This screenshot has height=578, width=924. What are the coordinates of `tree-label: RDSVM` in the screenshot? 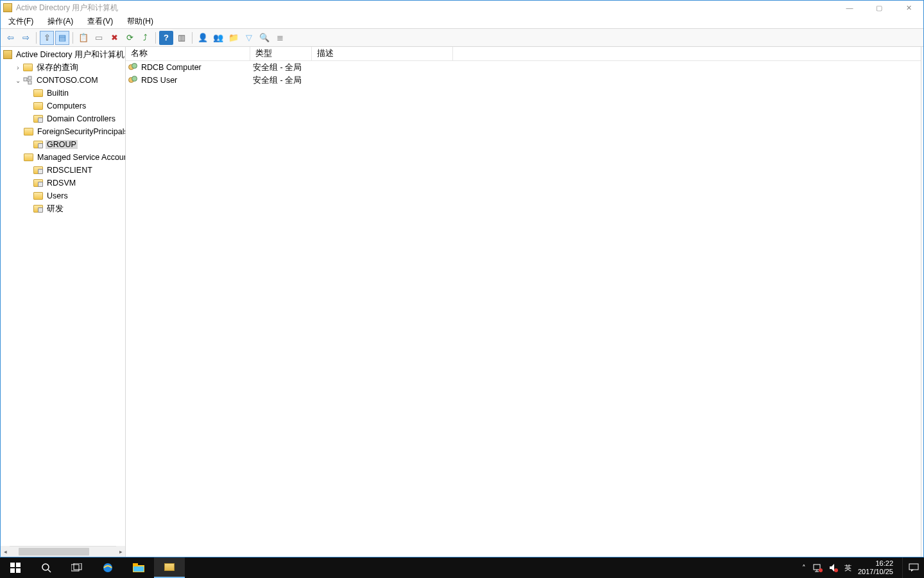 It's located at (62, 183).